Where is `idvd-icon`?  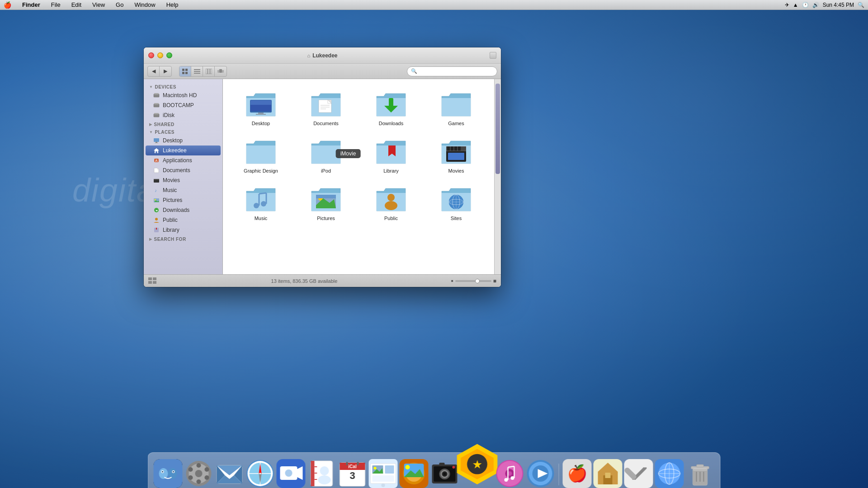
idvd-icon is located at coordinates (414, 474).